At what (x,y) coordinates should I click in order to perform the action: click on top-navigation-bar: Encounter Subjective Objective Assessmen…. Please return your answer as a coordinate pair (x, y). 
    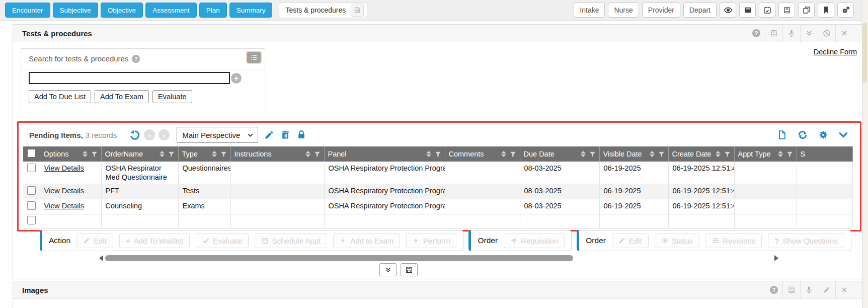
    Looking at the image, I should click on (431, 10).